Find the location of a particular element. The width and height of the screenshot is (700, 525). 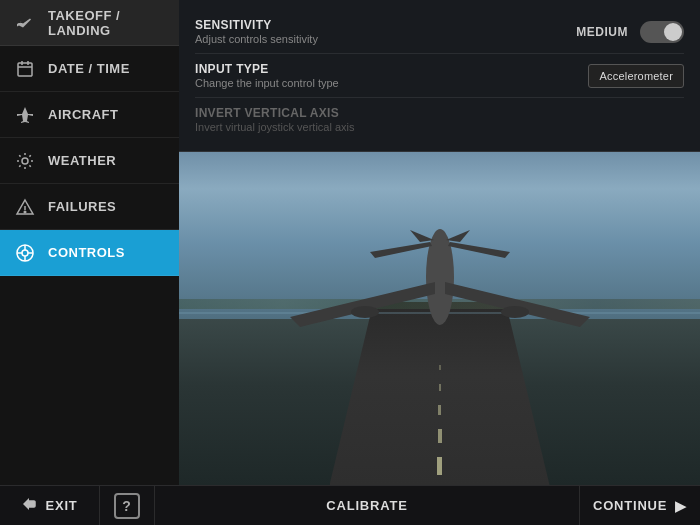

exit-label: EXIT is located at coordinates (61, 506).